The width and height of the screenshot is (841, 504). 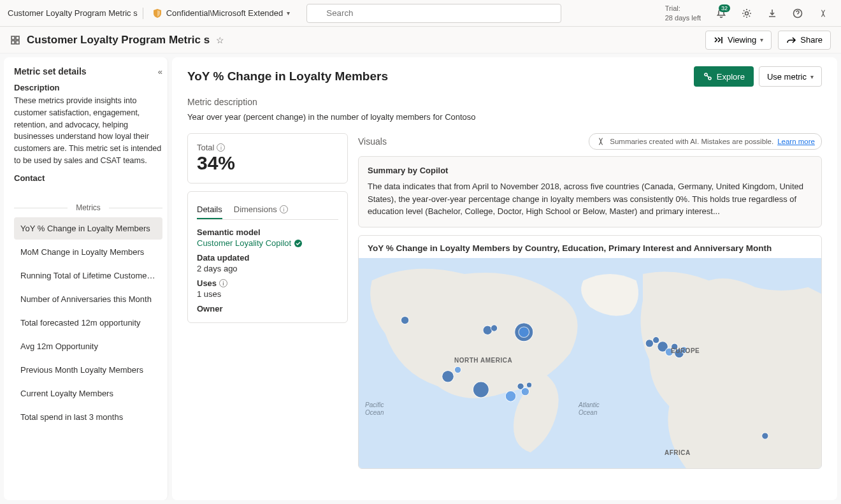 What do you see at coordinates (50, 71) in the screenshot?
I see `sidebar-title: Metric set details` at bounding box center [50, 71].